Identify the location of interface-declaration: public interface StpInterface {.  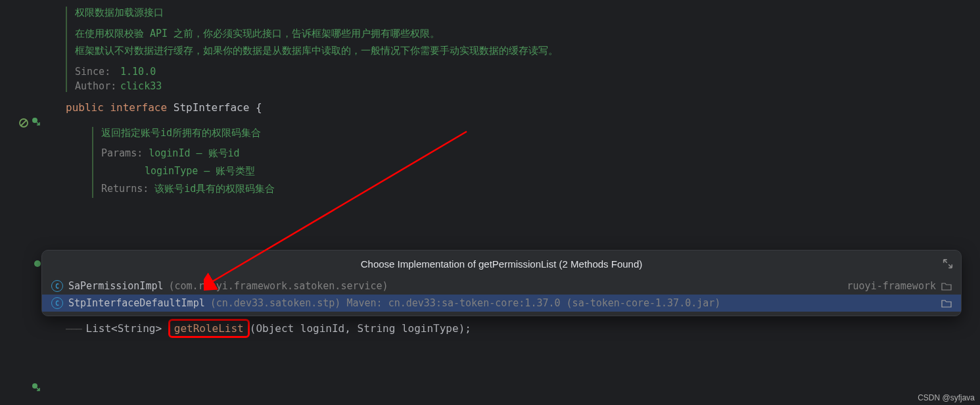
(523, 108).